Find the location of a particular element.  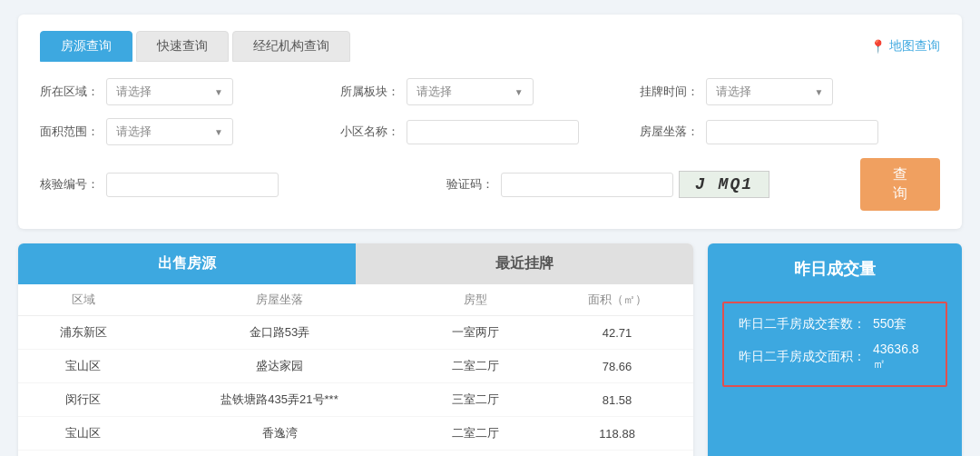

cell-area: 81.58 is located at coordinates (617, 400).